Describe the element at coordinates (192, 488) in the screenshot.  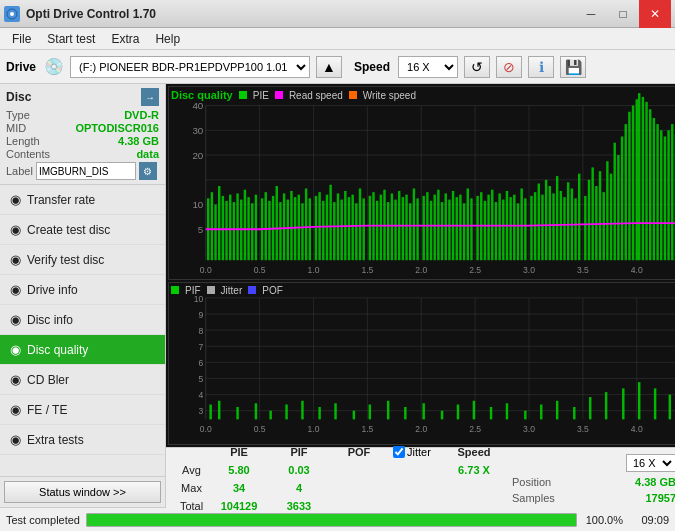
I see `max-label: Max` at that location.